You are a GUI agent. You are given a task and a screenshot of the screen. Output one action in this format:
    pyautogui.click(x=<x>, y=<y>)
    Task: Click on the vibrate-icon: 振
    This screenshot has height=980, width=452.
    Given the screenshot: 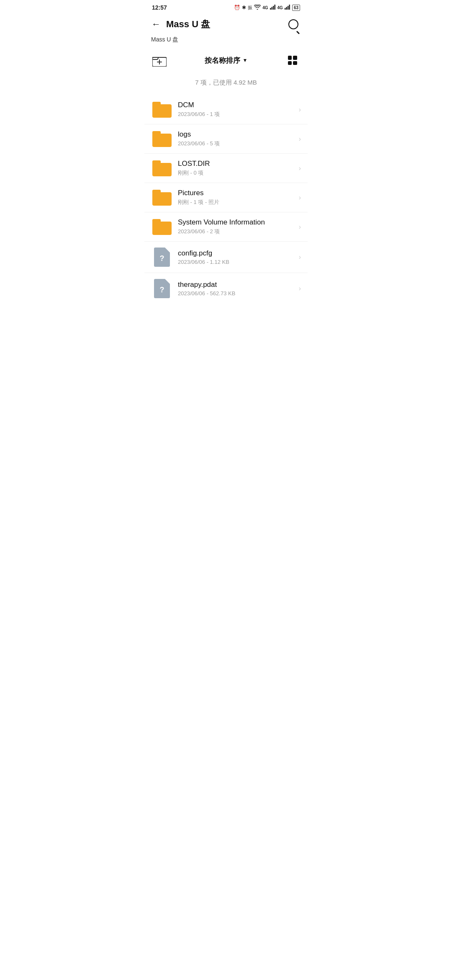 What is the action you would take?
    pyautogui.click(x=250, y=8)
    